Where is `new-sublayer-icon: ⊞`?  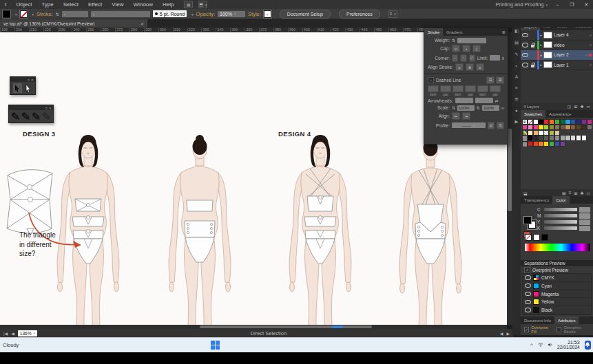 new-sublayer-icon: ⊞ is located at coordinates (576, 106).